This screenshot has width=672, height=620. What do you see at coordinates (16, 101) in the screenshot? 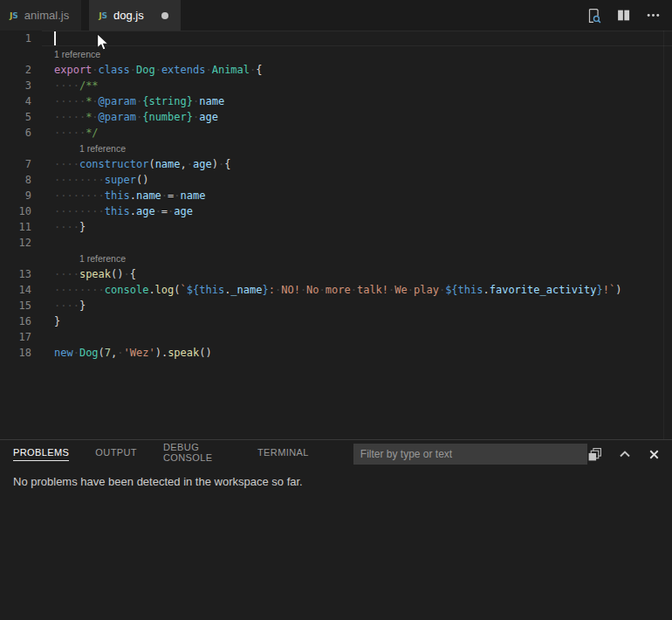
I see `line-number: 4` at bounding box center [16, 101].